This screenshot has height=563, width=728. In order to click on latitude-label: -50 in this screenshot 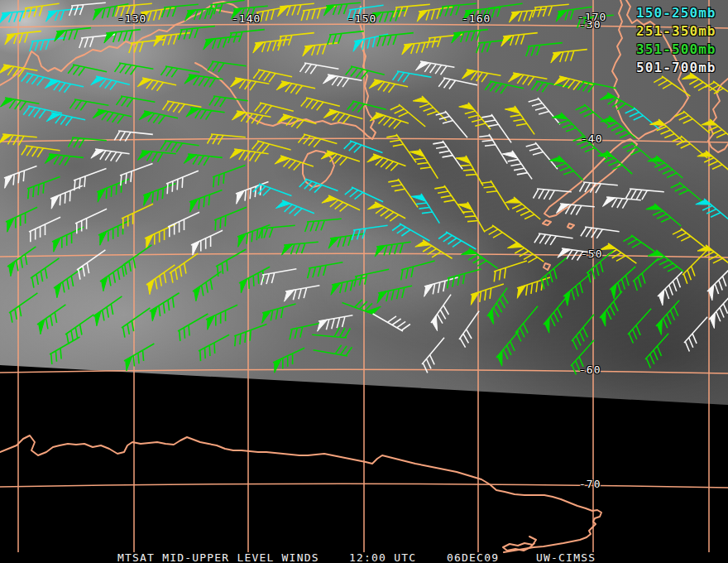, I will do `click(592, 253)`.